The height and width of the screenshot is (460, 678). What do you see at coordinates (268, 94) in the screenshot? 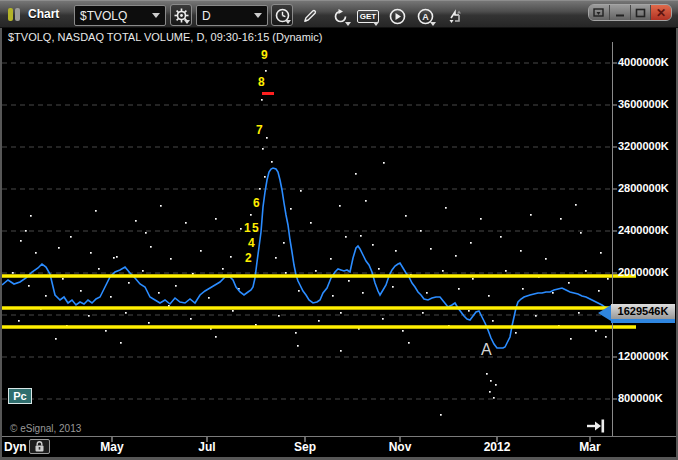
I see `red-dash-mark` at bounding box center [268, 94].